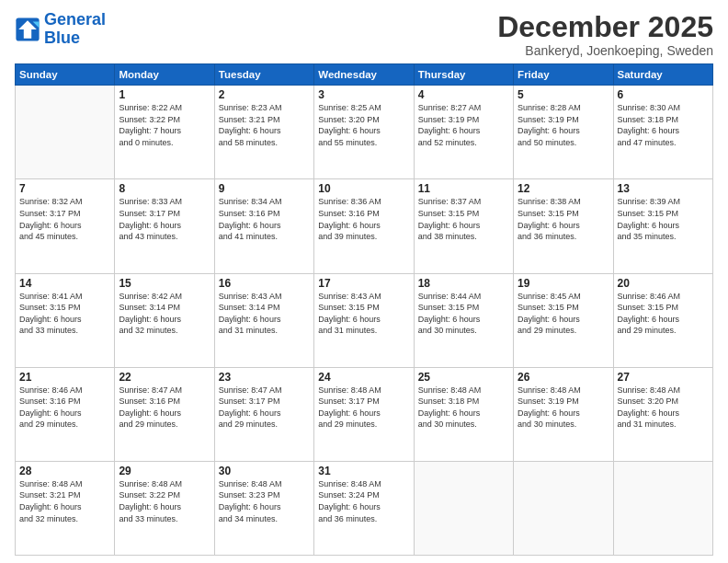  I want to click on day-info: Sunrise: 8:48 AM Sunset: 3:24 PM Dayligh…, so click(364, 501).